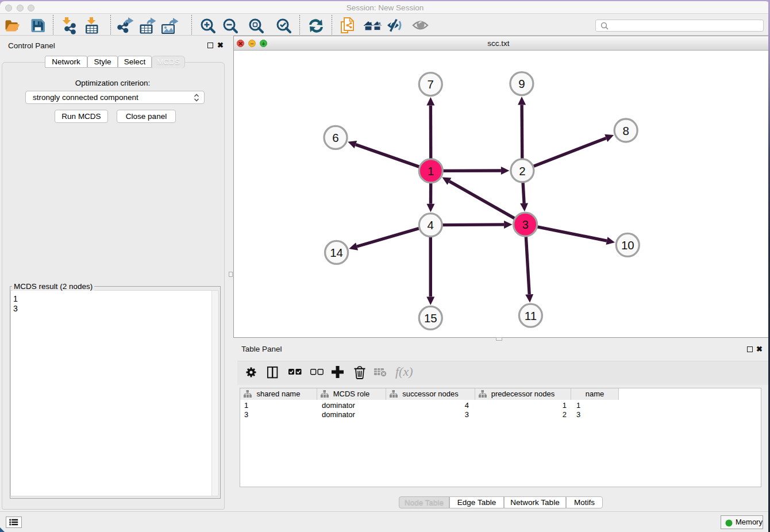 The width and height of the screenshot is (770, 532). Describe the element at coordinates (431, 171) in the screenshot. I see `svg-text: 1` at that location.